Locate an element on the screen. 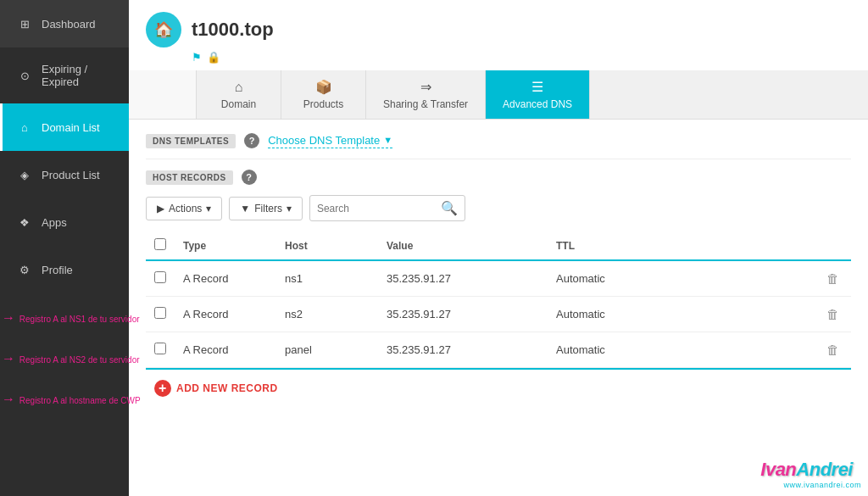 The height and width of the screenshot is (496, 868). row-value-1: 35.235.91.27 is located at coordinates (463, 315).